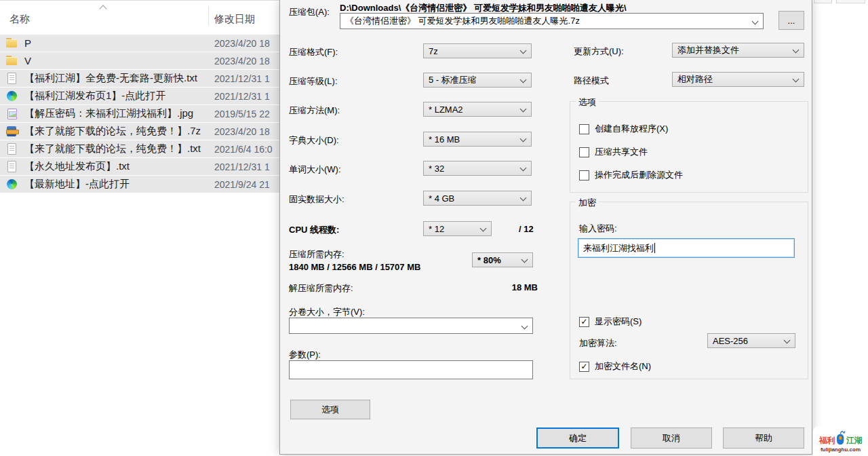 The width and height of the screenshot is (868, 456). Describe the element at coordinates (751, 341) in the screenshot. I see `encryption-method-dropdown: AES-256` at that location.